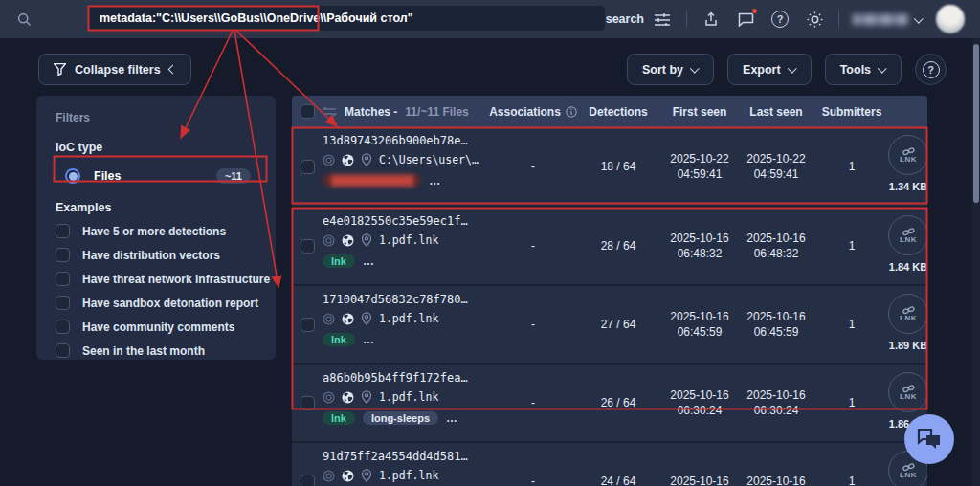  I want to click on filters-title: Filters, so click(156, 118).